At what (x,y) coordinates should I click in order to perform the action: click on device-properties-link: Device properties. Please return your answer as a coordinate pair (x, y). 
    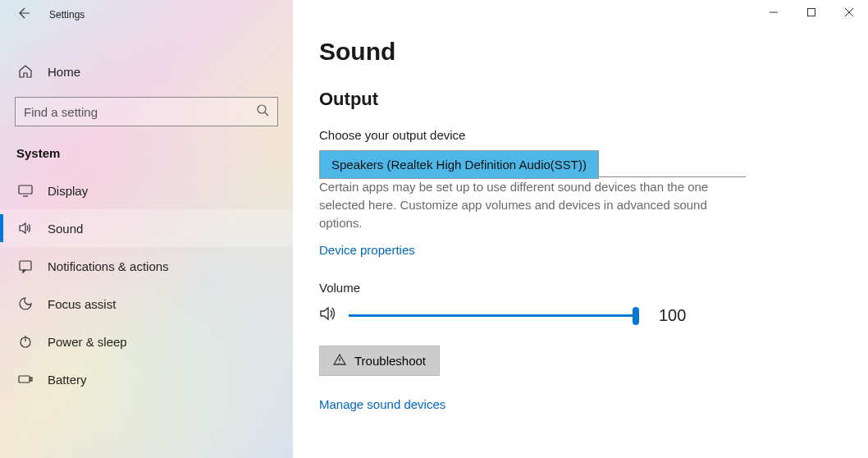
    Looking at the image, I should click on (368, 250).